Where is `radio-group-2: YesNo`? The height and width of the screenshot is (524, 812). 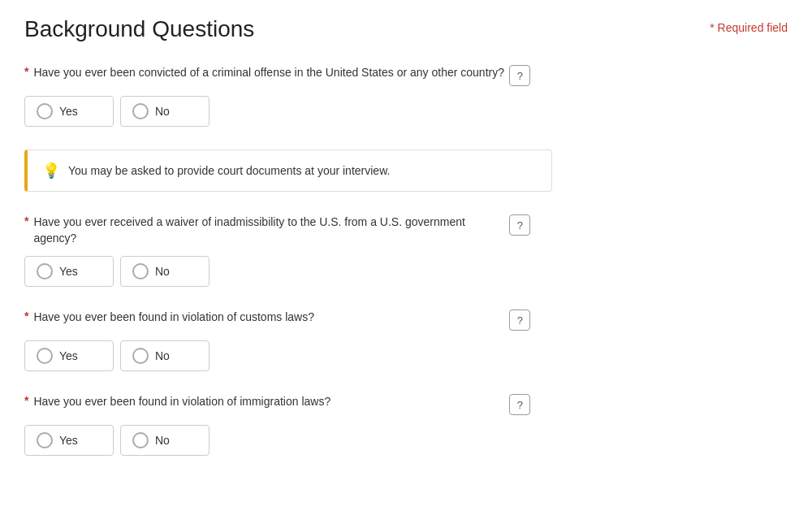 radio-group-2: YesNo is located at coordinates (406, 271).